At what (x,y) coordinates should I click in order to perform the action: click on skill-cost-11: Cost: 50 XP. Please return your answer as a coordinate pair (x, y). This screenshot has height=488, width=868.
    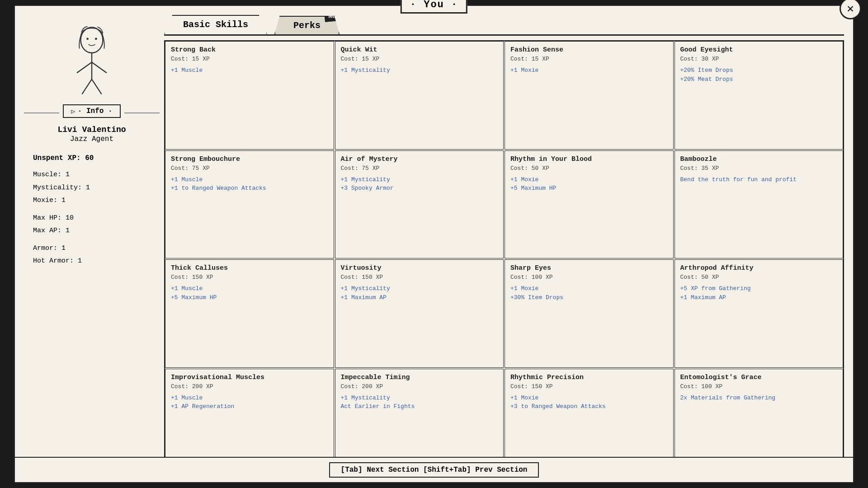
    Looking at the image, I should click on (759, 277).